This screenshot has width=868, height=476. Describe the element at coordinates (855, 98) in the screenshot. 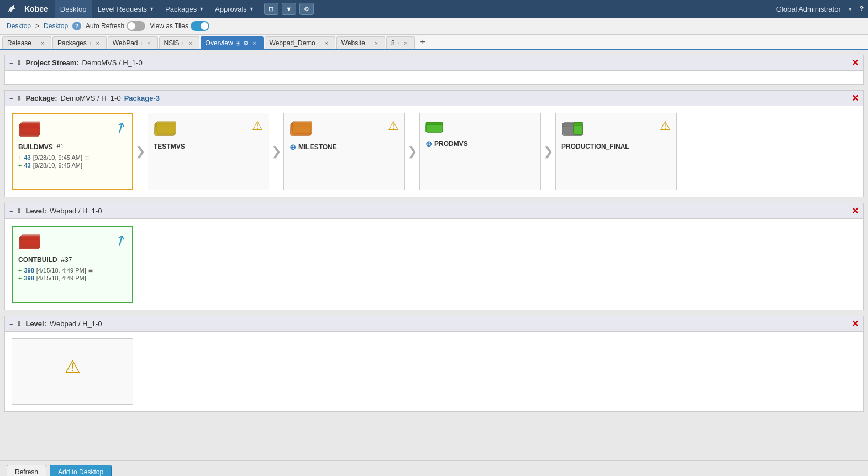

I see `package-close: ✕` at that location.